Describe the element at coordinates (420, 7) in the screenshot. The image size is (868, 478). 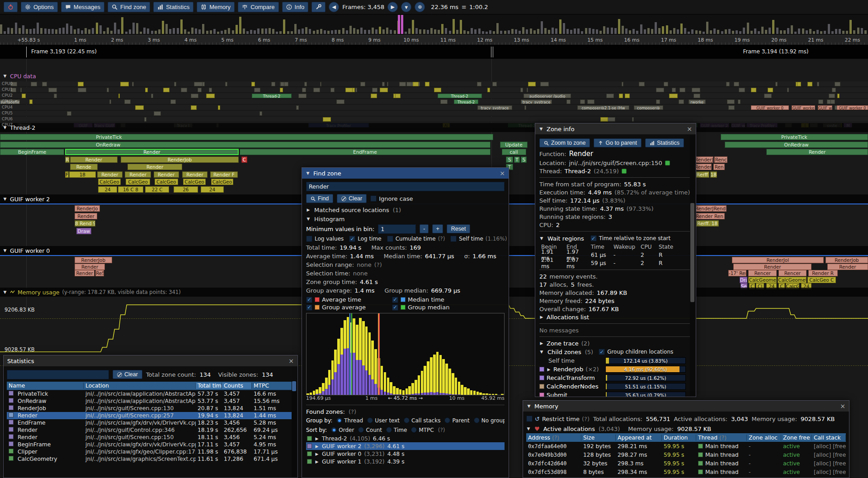
I see `crosshair-button: ⊕` at that location.